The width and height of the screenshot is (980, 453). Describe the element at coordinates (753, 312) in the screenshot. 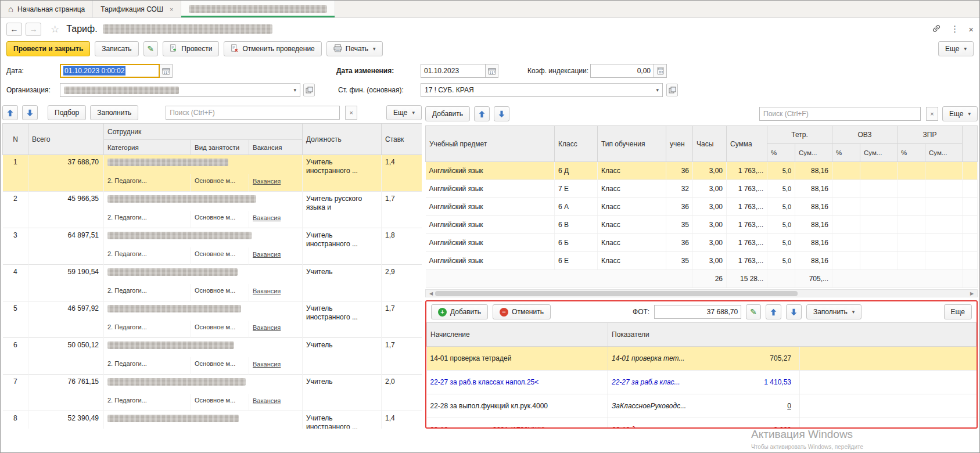

I see `edit-fot-button: ✎` at that location.